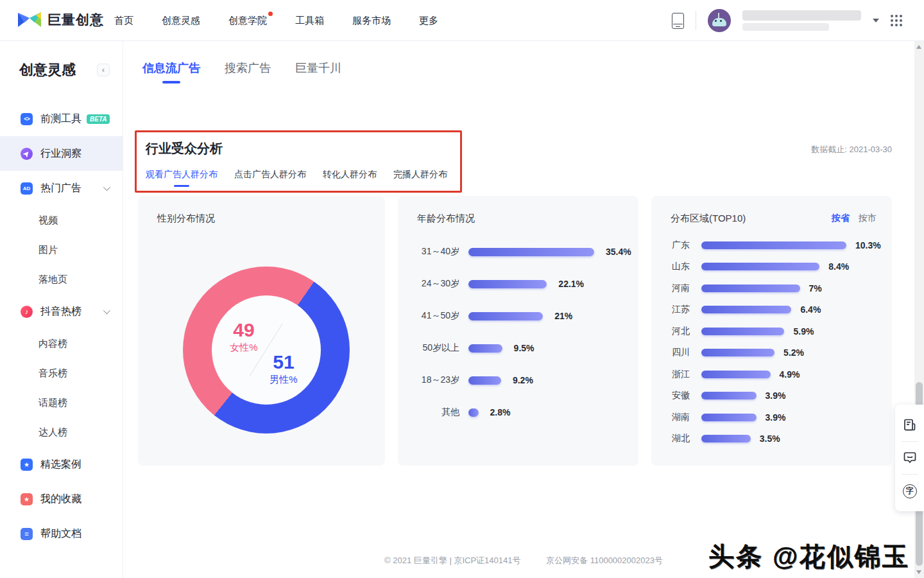 Image resolution: width=924 pixels, height=578 pixels. I want to click on menu-more: 更多, so click(429, 21).